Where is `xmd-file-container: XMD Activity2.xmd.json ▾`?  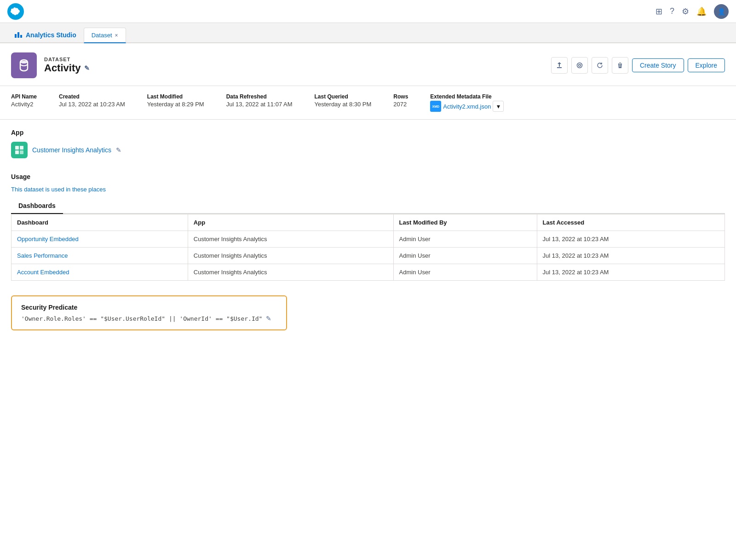
xmd-file-container: XMD Activity2.xmd.json ▾ is located at coordinates (467, 106).